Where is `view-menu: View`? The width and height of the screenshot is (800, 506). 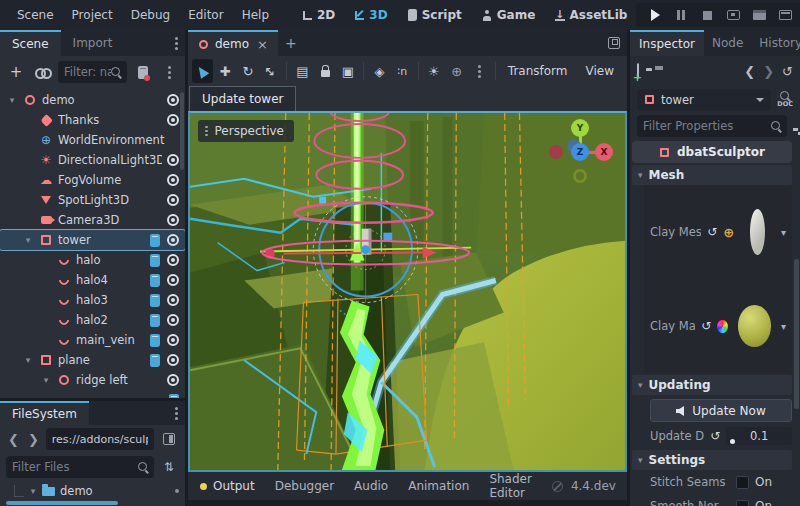 view-menu: View is located at coordinates (600, 71).